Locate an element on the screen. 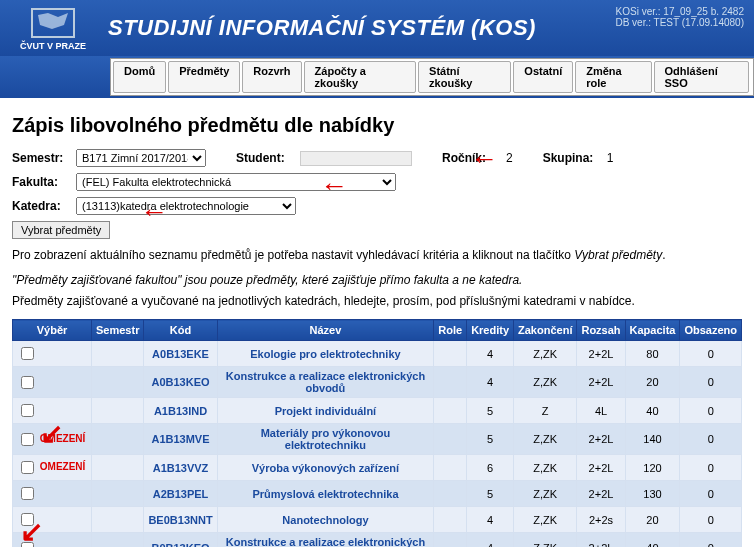  th-kredity: Kredity is located at coordinates (490, 330).